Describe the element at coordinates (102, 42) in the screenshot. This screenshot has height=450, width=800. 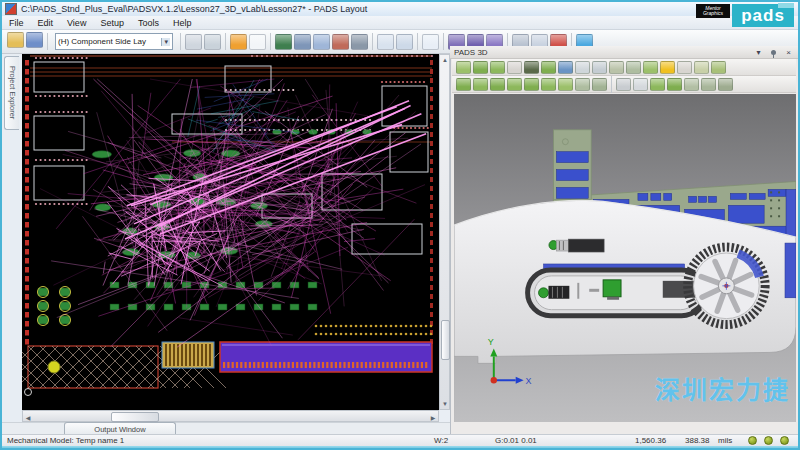
I see `layer-dropdown-value: (H) Component Side Lay` at that location.